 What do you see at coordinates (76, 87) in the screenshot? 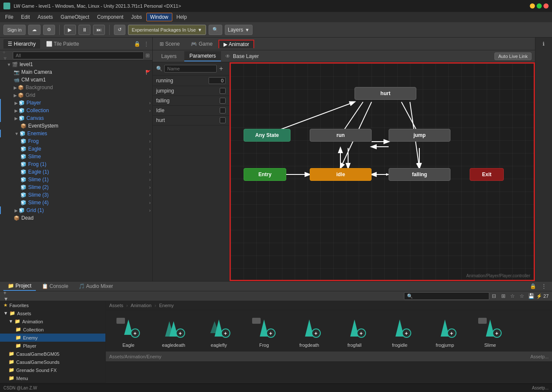
I see `tree-item-background: ▶ 📦 Background` at bounding box center [76, 87].